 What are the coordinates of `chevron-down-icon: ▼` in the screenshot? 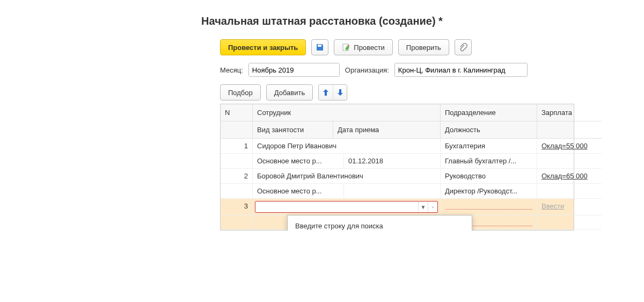 It's located at (423, 207).